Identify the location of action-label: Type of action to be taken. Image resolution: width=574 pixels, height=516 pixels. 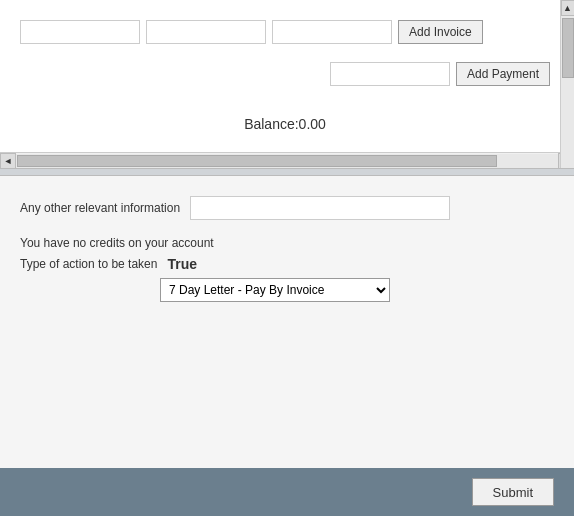
(88, 264).